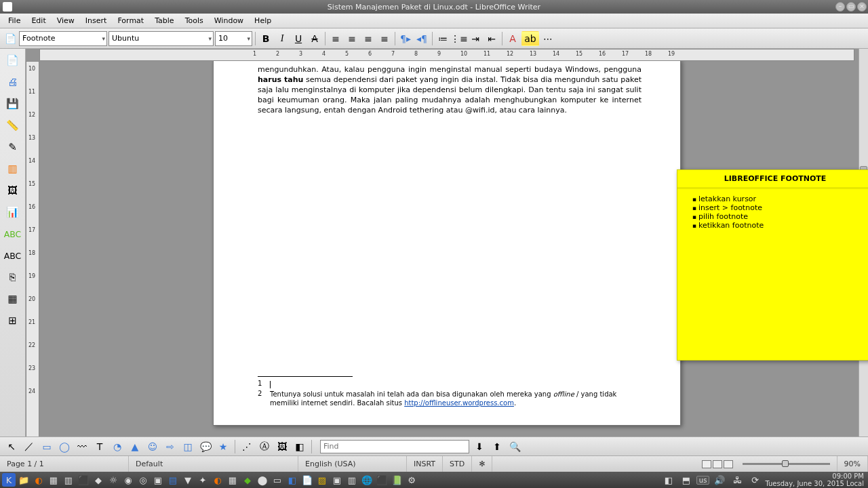 This screenshot has width=868, height=488. Describe the element at coordinates (264, 447) in the screenshot. I see `fontwork-icon: Ⓐ` at that location.